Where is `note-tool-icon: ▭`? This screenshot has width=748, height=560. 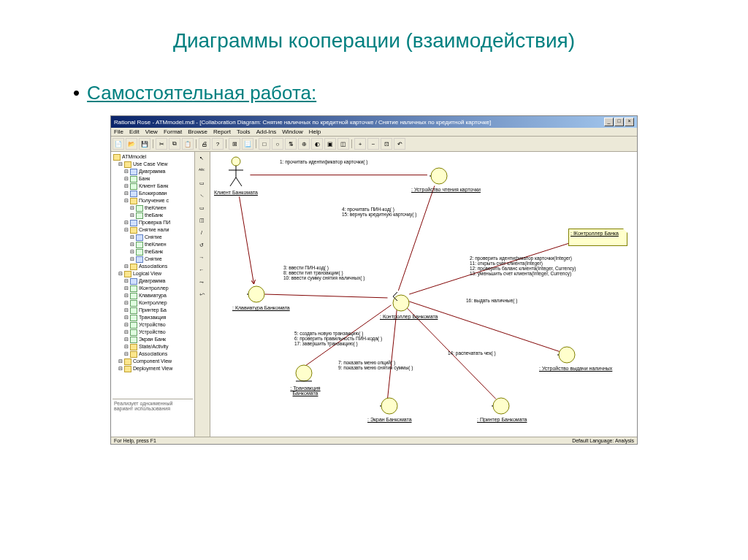
note-tool-icon: ▭ is located at coordinates (202, 184).